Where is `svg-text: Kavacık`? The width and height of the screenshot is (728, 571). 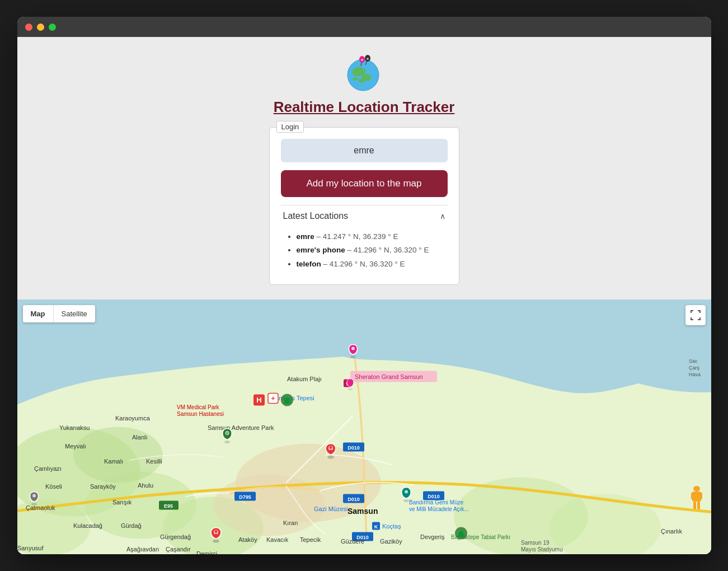
svg-text: Kavacık is located at coordinates (278, 539).